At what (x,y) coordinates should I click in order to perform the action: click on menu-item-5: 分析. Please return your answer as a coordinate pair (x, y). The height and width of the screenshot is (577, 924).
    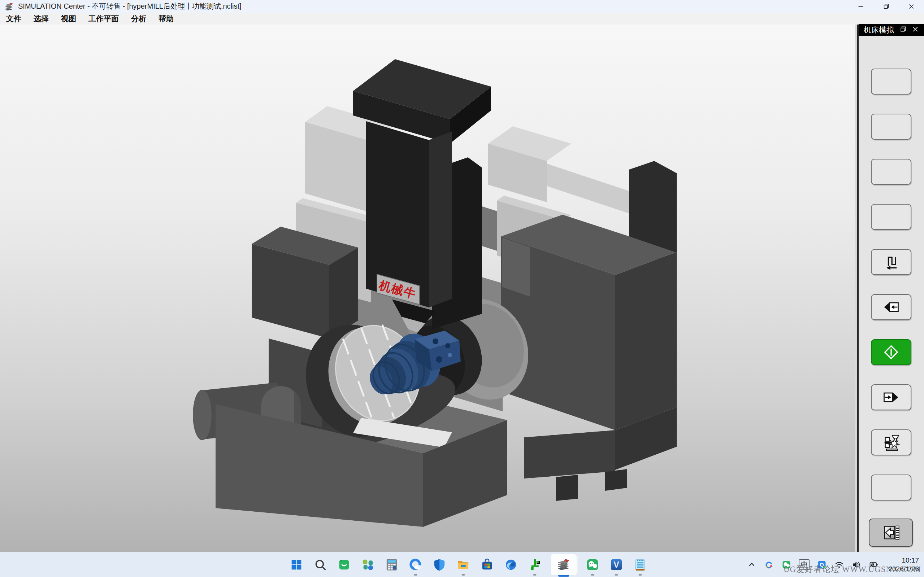
    Looking at the image, I should click on (139, 19).